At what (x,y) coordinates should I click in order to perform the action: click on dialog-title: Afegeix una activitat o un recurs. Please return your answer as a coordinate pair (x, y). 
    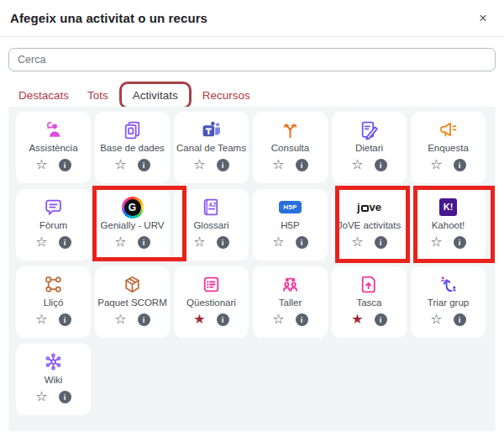
    Looking at the image, I should click on (109, 18).